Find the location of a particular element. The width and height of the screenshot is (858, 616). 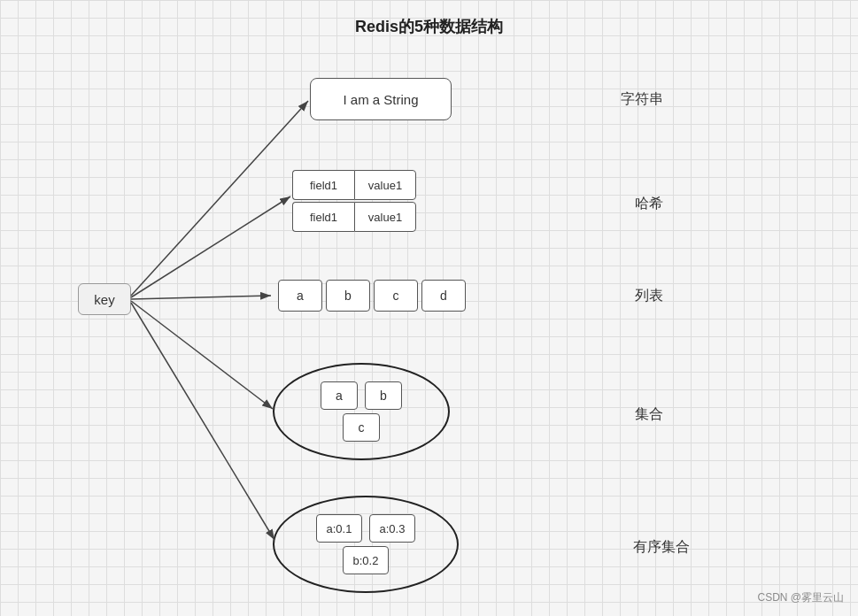

hash-value2: value1 is located at coordinates (385, 217).